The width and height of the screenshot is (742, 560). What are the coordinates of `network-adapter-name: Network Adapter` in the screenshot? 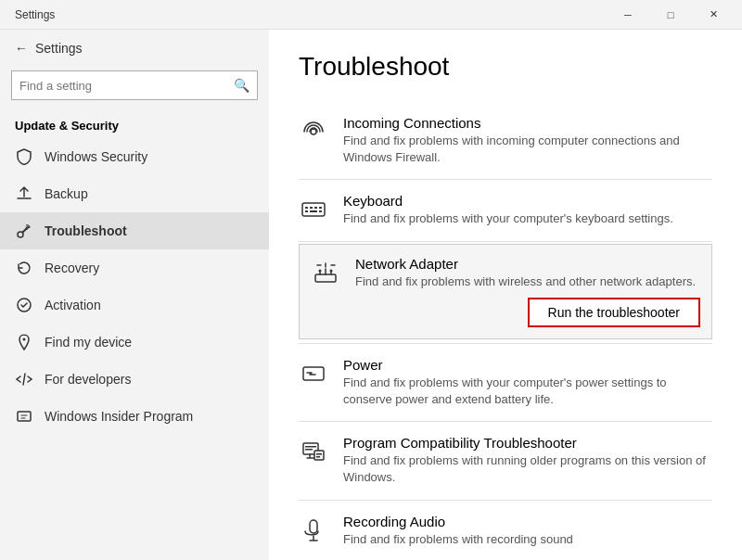 It's located at (528, 263).